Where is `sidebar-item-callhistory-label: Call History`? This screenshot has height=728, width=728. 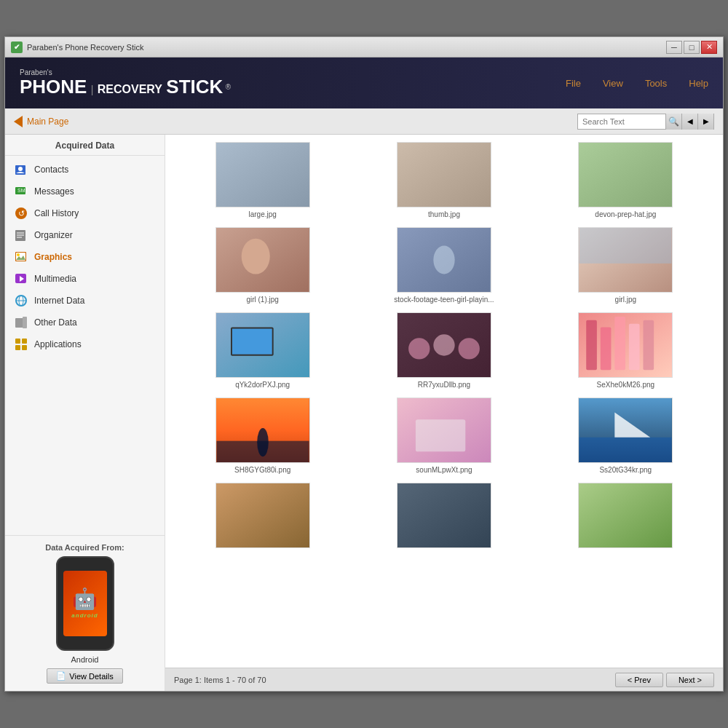 sidebar-item-callhistory-label: Call History is located at coordinates (57, 213).